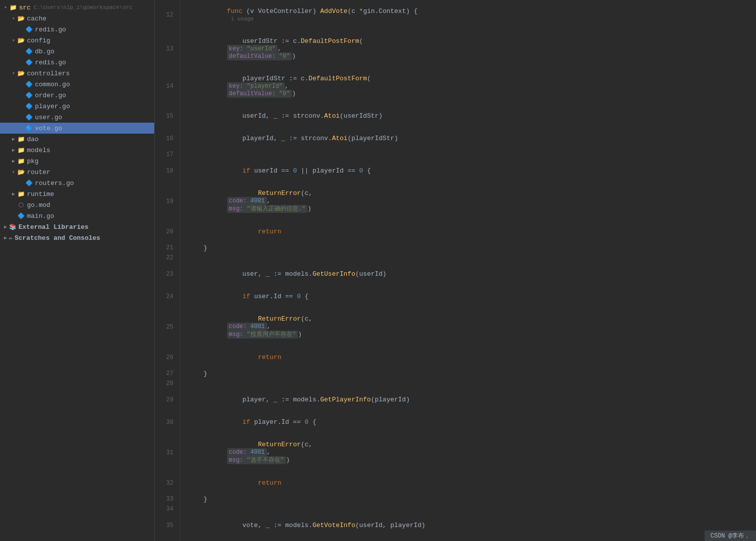  I want to click on sidebar-item-controllers: ▾ 📂 controllers, so click(77, 73).